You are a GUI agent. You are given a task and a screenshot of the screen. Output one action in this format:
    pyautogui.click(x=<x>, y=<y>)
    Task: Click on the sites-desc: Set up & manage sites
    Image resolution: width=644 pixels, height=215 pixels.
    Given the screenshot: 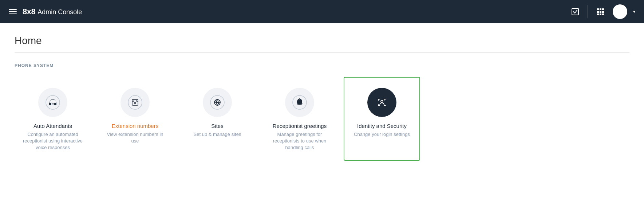 What is the action you would take?
    pyautogui.click(x=218, y=134)
    